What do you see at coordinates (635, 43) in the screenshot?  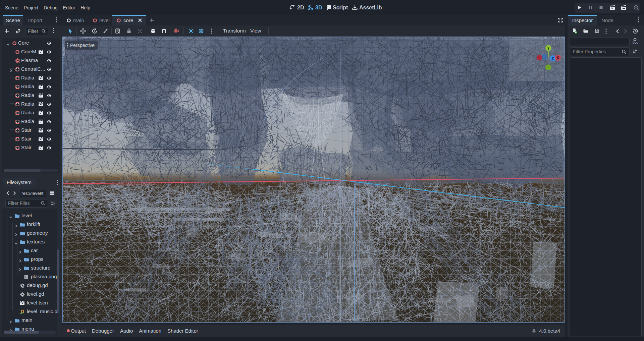 I see `svg-text: DOC` at bounding box center [635, 43].